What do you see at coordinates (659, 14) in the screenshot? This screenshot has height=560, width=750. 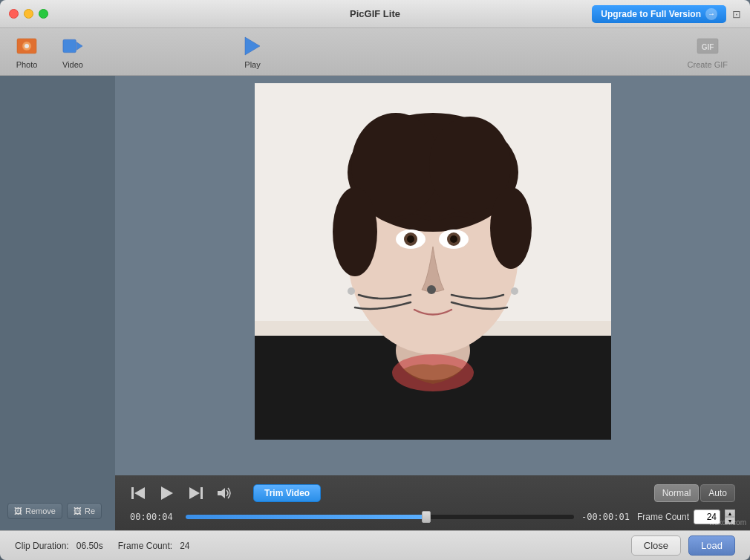 I see `upgrade-button: Upgrade to Full Version →` at bounding box center [659, 14].